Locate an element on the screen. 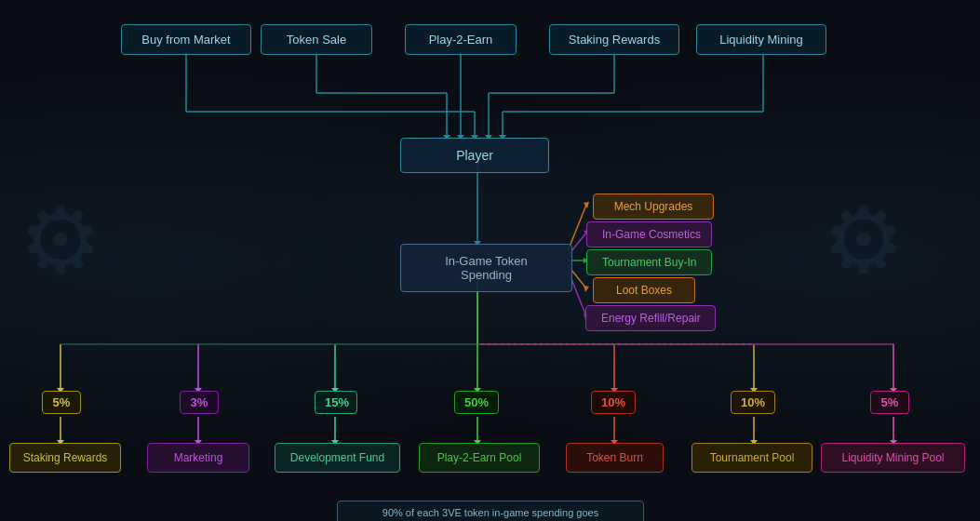  pct-15-badge: 15% is located at coordinates (336, 402).